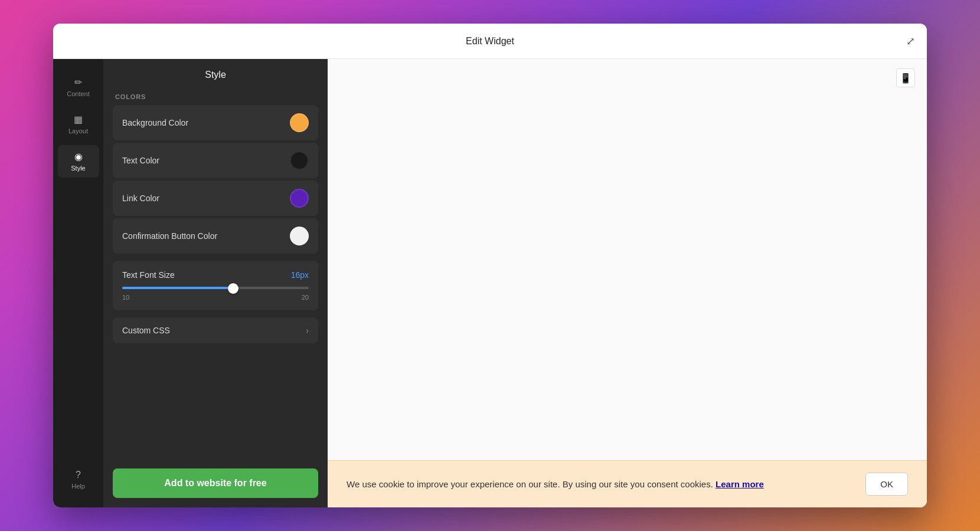 This screenshot has width=980, height=531. I want to click on slider-max-label: 20, so click(305, 297).